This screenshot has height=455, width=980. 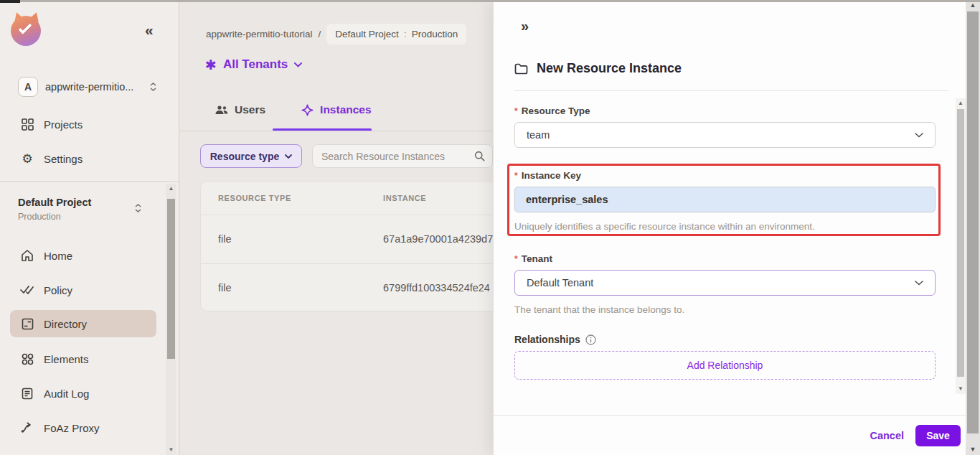 What do you see at coordinates (93, 87) in the screenshot?
I see `org-switcher: A appwrite-permitio...` at bounding box center [93, 87].